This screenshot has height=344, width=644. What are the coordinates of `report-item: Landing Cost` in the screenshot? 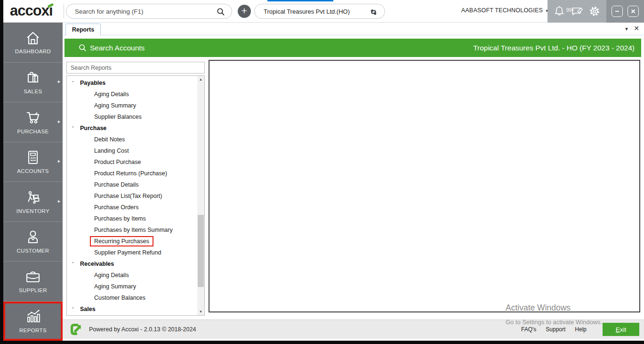 It's located at (136, 151).